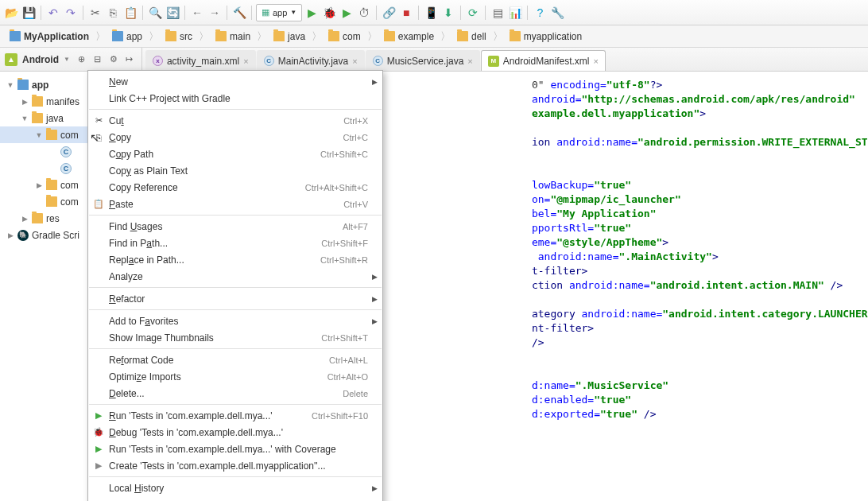 This screenshot has height=501, width=868. What do you see at coordinates (235, 466) in the screenshot?
I see `menu-item: ▶Create 'Tests in 'com.example.dell.myap…` at bounding box center [235, 466].